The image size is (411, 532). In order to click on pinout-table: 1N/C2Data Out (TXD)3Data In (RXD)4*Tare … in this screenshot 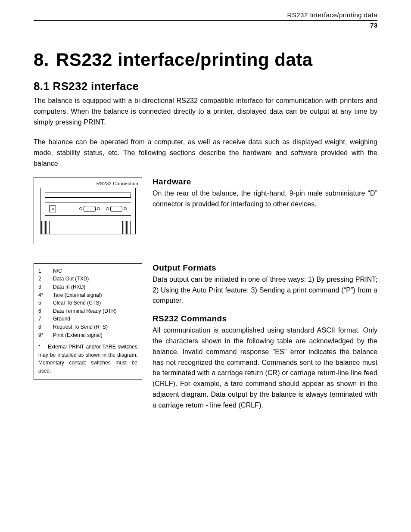, I will do `click(88, 321)`.